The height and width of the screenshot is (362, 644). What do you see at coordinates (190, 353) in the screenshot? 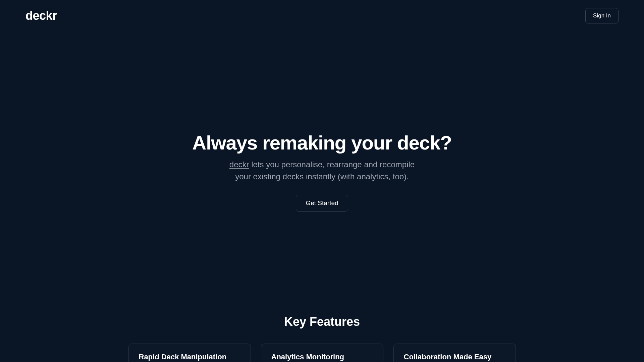
I see `feature-card-rapid-deck: Rapid Deck Manipulation Easily create, e…` at bounding box center [190, 353].